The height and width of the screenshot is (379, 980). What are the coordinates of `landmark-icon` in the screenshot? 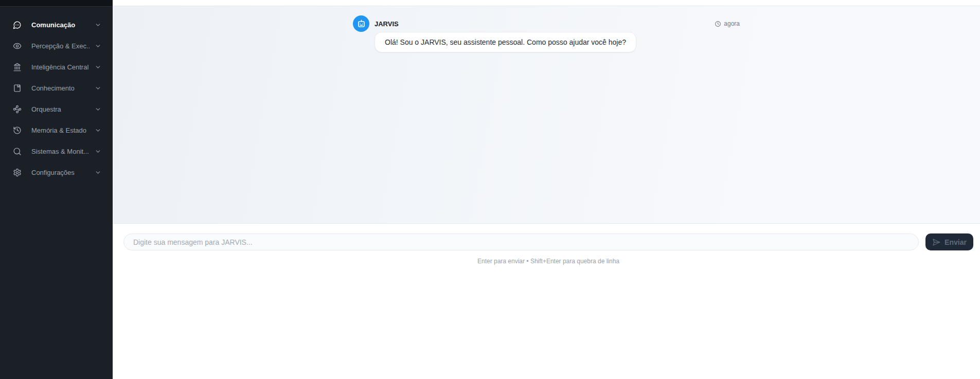 It's located at (17, 67).